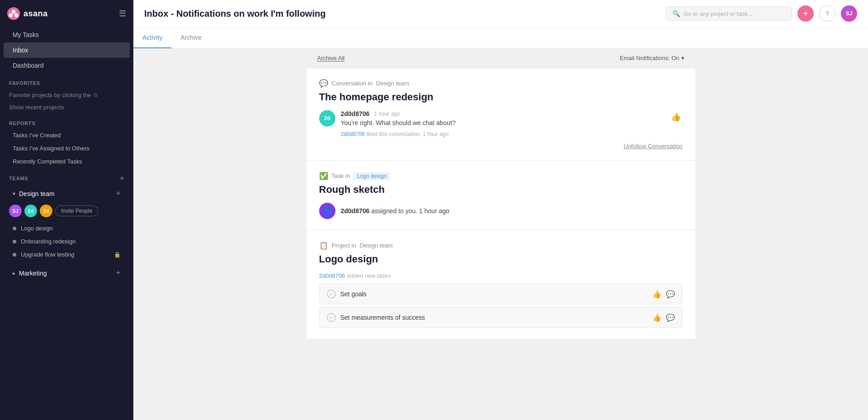 The height and width of the screenshot is (420, 868). What do you see at coordinates (501, 176) in the screenshot?
I see `notif-meta-task: ✅ Task in Logo design` at bounding box center [501, 176].